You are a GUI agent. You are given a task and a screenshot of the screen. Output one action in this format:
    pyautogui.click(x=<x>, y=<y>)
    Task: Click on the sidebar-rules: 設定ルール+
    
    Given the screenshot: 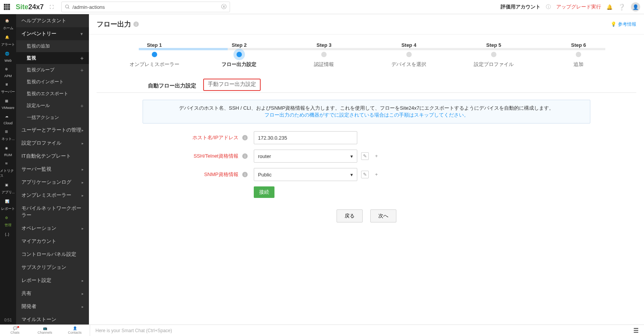 What is the action you would take?
    pyautogui.click(x=53, y=106)
    